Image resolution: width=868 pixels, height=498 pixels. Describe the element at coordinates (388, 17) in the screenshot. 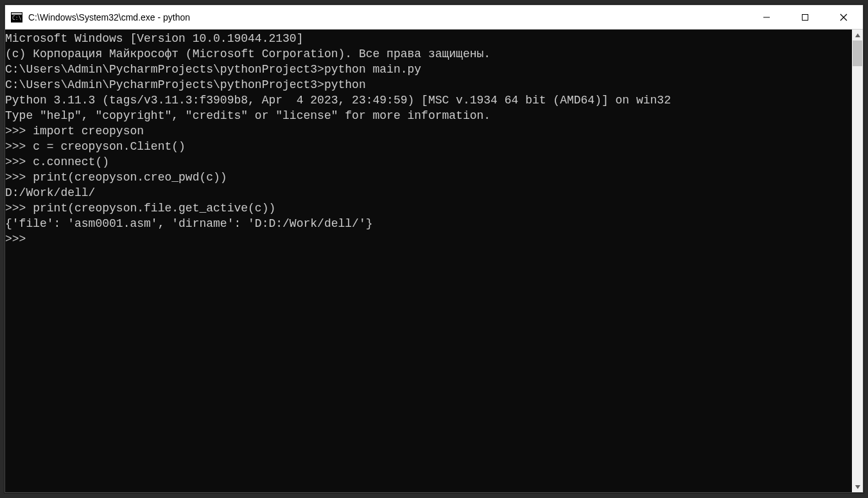

I see `window-title: C:\Windows\System32\cmd.exe - python` at that location.